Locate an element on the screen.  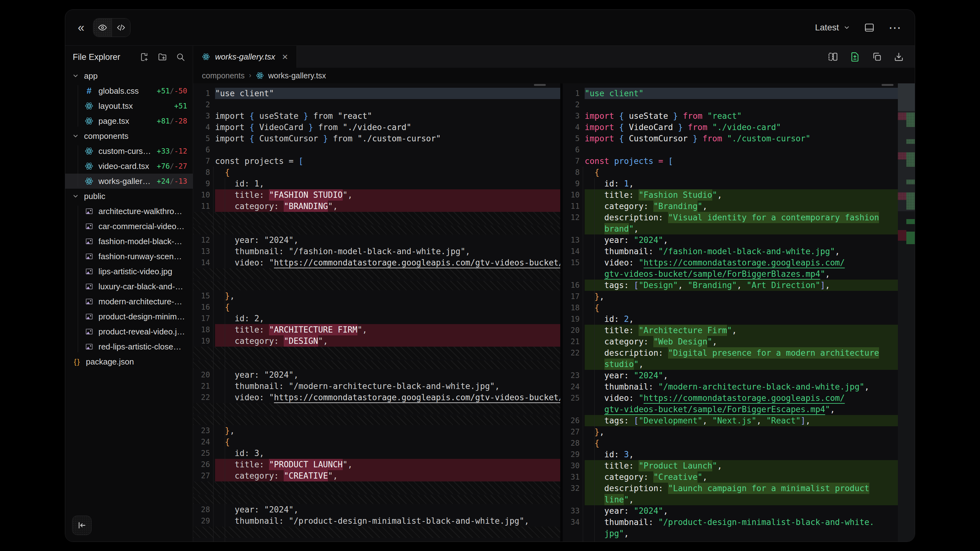
tab-works-gallery: works-gallery.tsx × is located at coordinates (245, 57).